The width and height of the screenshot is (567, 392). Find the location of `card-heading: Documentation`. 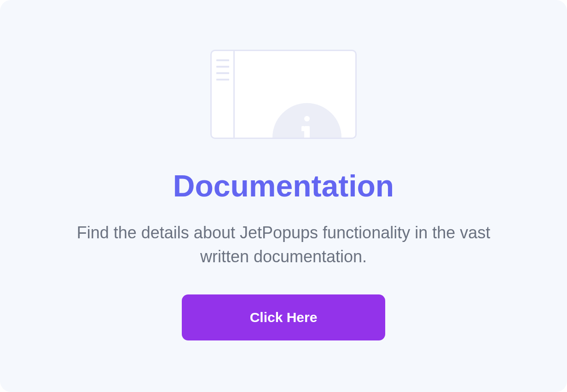

card-heading: Documentation is located at coordinates (284, 186).